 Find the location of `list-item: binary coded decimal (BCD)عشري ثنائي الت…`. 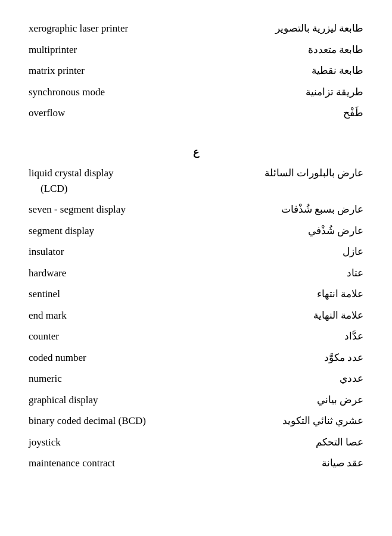

list-item: binary coded decimal (BCD)عشري ثنائي الت… is located at coordinates (196, 421).